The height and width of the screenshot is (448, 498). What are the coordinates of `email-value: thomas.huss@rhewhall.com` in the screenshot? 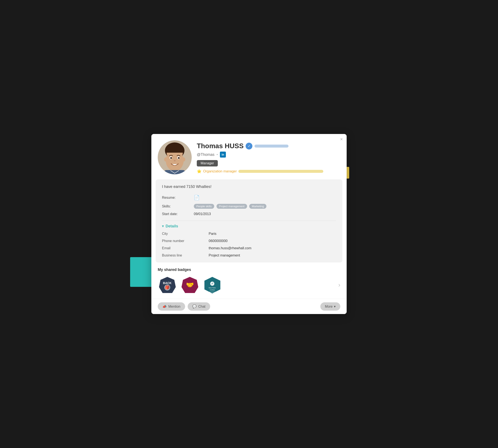 It's located at (272, 248).